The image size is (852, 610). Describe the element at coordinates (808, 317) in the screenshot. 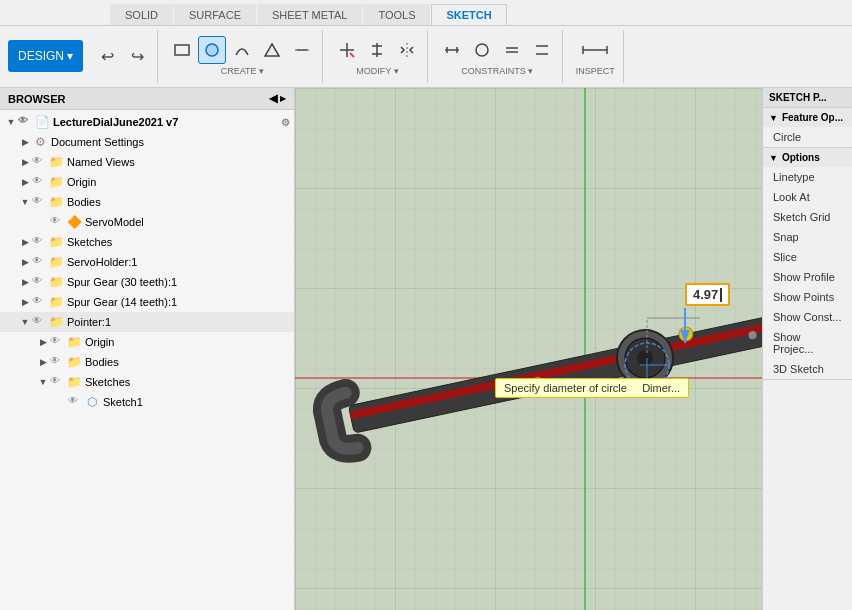

I see `option-show-constraints: Show Const...` at that location.